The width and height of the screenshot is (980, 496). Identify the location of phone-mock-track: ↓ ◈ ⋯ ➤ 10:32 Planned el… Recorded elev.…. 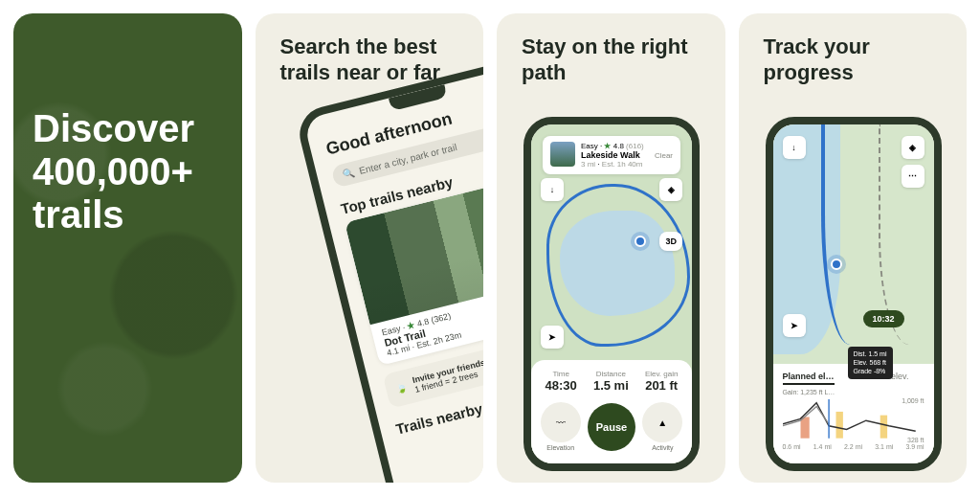
(854, 294).